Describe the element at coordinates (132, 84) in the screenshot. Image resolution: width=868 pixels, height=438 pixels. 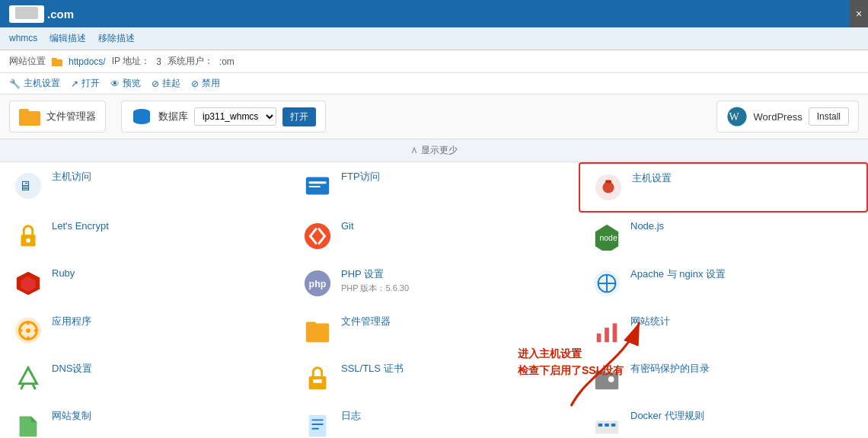
I see `preview-label: 预览` at that location.